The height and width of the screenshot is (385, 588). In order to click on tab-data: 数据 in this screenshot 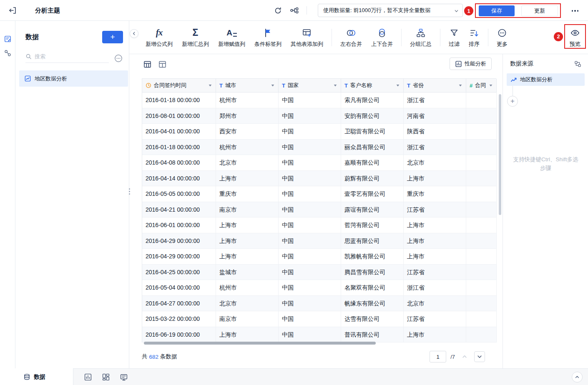, I will do `click(37, 377)`.